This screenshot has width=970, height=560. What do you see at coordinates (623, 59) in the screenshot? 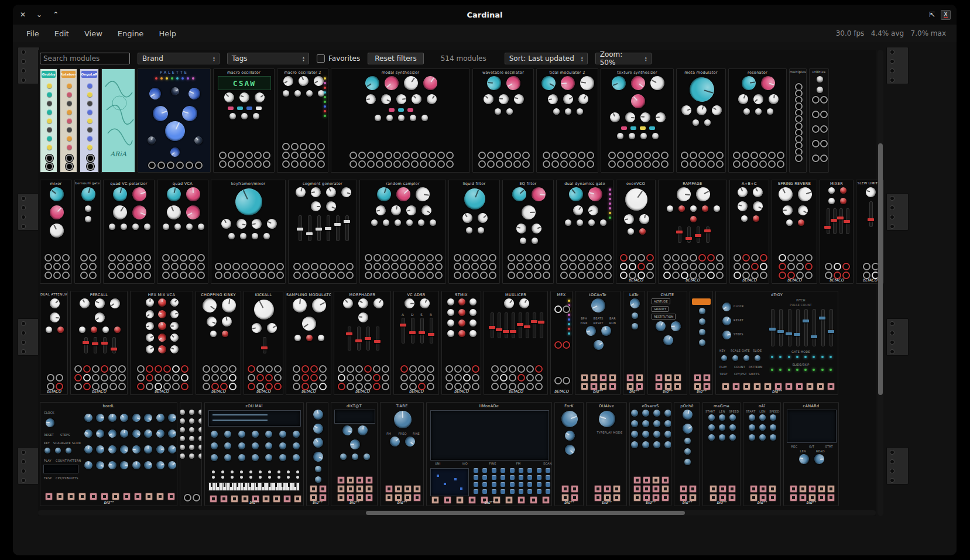
I see `zoom-dropdown: Zoom: 50% ▴▾` at bounding box center [623, 59].